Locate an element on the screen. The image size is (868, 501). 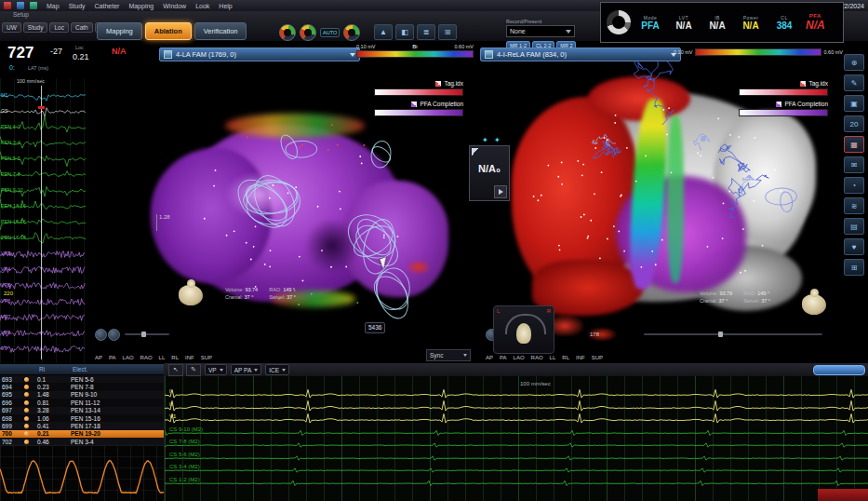
signal-group-select: AP PA is located at coordinates (247, 370).